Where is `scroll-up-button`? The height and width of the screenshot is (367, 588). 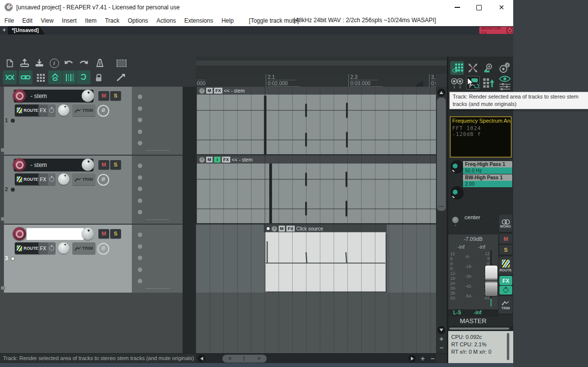
scroll-up-button is located at coordinates (441, 93).